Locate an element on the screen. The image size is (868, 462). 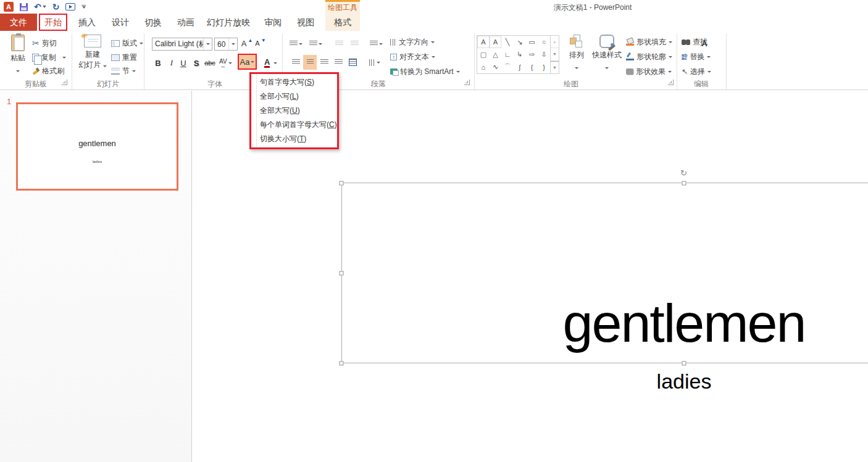
shape-elbow-arrow-connector: ↳ is located at coordinates (520, 54).